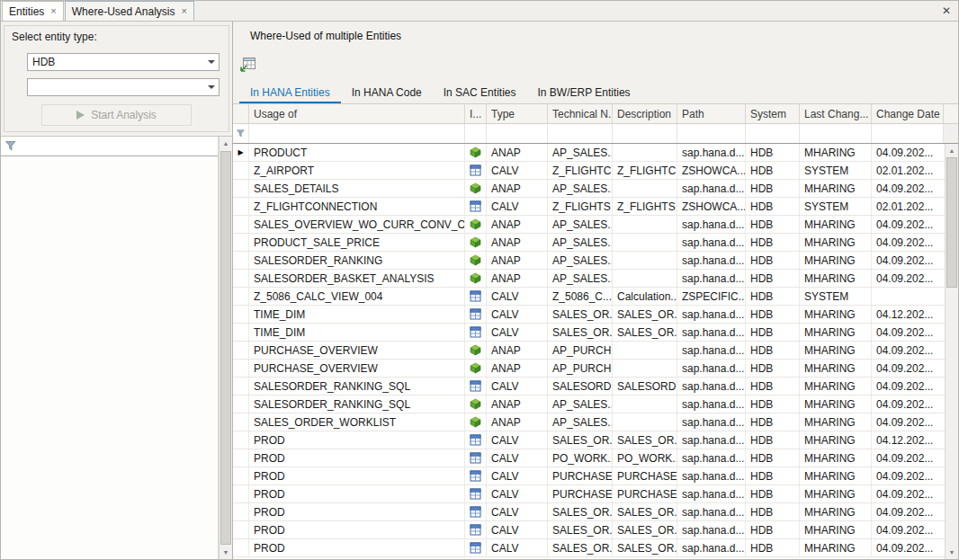 The height and width of the screenshot is (560, 959). I want to click on filter-cell-change-date, so click(908, 133).